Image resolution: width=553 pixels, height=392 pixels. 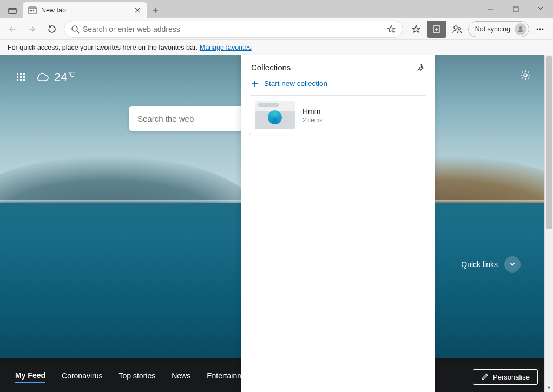 What do you see at coordinates (512, 264) in the screenshot?
I see `chevron-down-icon` at bounding box center [512, 264].